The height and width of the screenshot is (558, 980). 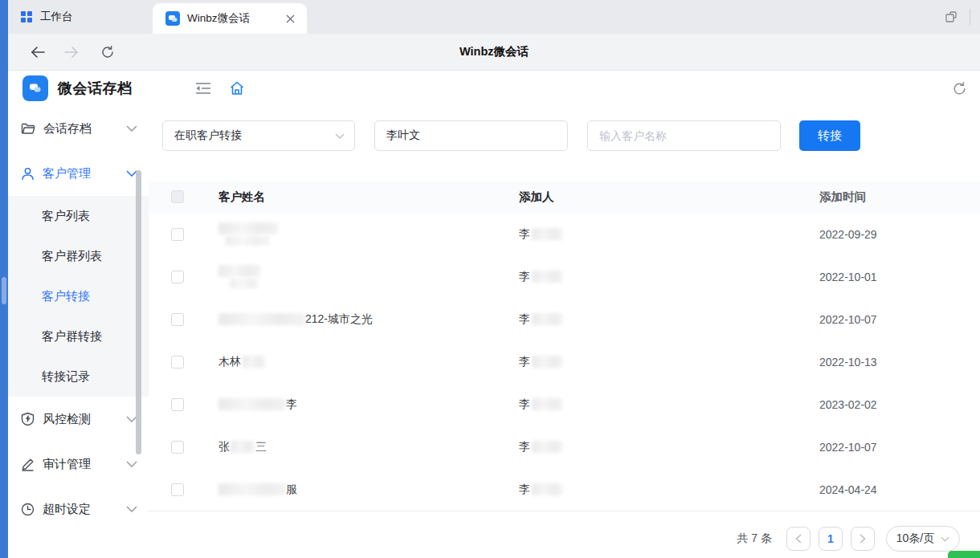 What do you see at coordinates (369, 198) in the screenshot?
I see `col-header-customer-name: 客户姓名` at bounding box center [369, 198].